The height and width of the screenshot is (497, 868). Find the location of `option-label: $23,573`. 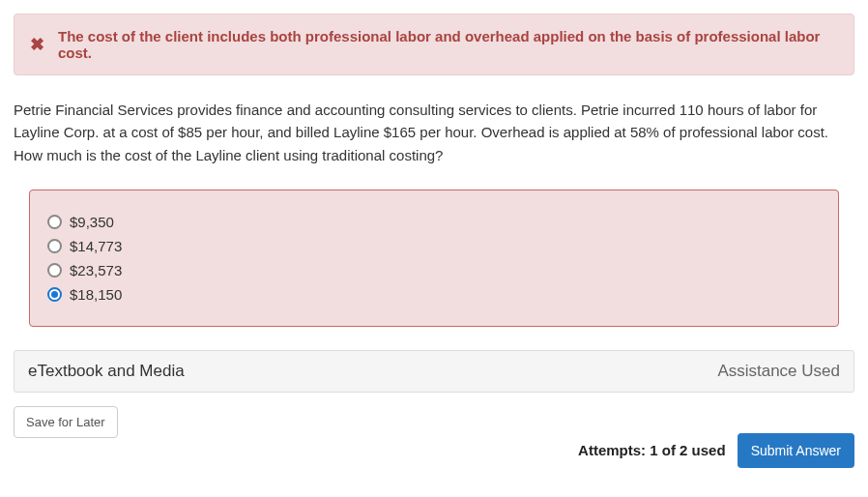

option-label: $23,573 is located at coordinates (96, 271).